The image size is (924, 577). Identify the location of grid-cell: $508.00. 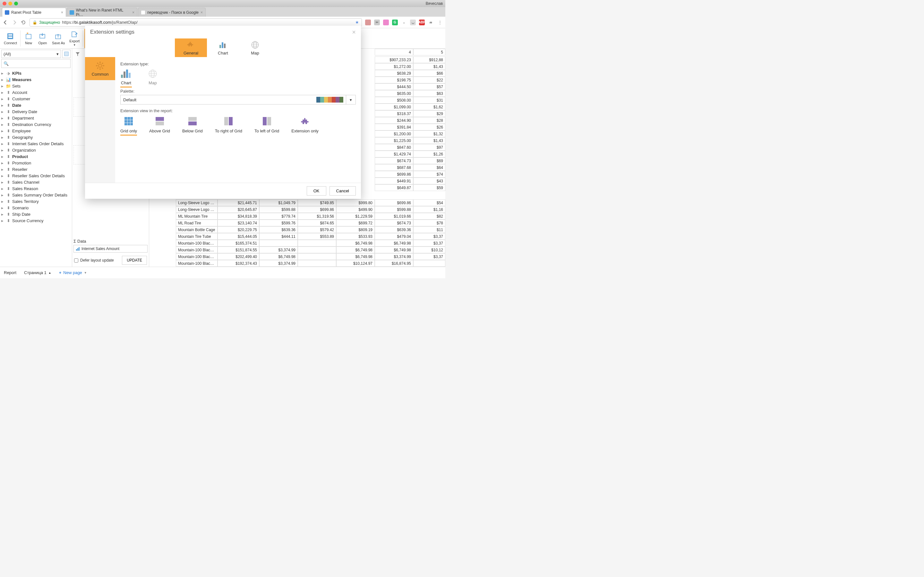
(394, 100).